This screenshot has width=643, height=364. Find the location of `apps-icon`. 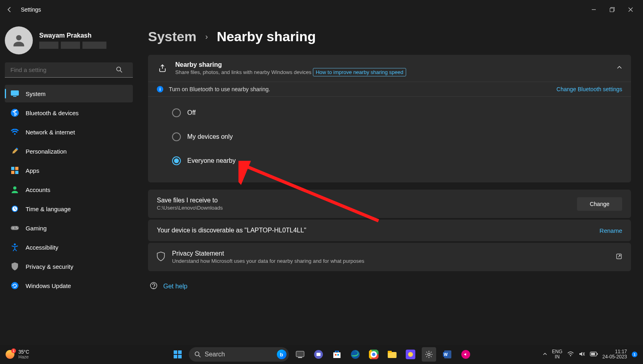

apps-icon is located at coordinates (15, 170).